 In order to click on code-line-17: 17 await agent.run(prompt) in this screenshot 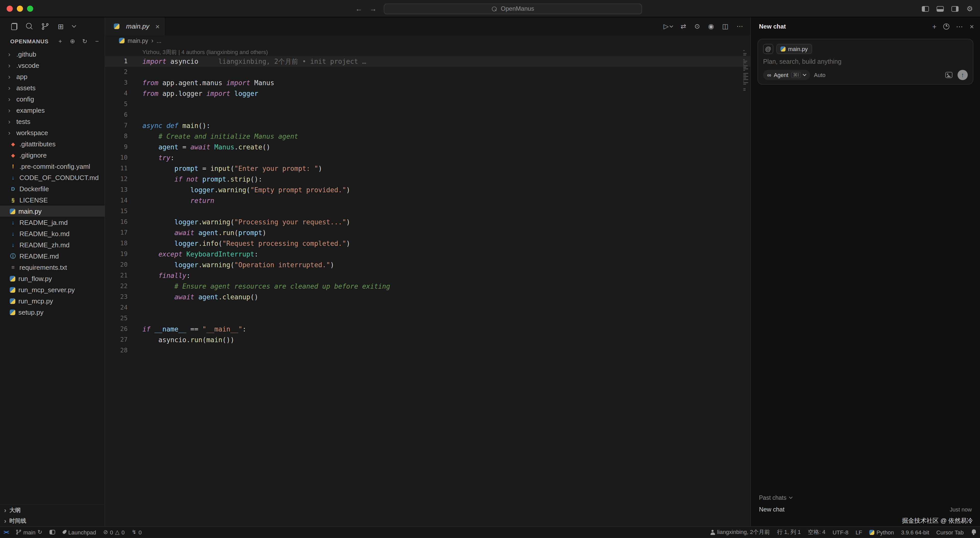, I will do `click(428, 233)`.